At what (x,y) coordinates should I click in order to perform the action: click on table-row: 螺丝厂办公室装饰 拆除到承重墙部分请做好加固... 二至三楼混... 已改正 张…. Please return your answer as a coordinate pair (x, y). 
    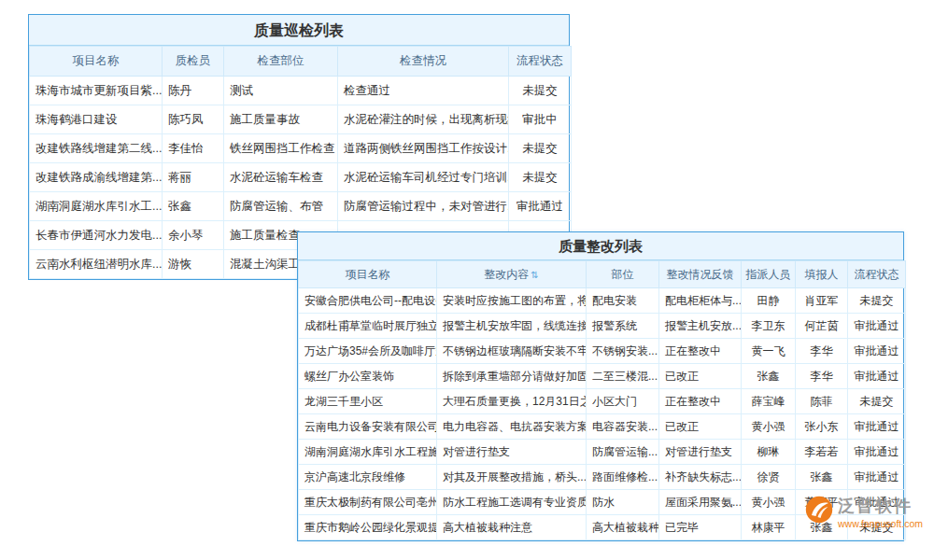
    Looking at the image, I should click on (602, 377).